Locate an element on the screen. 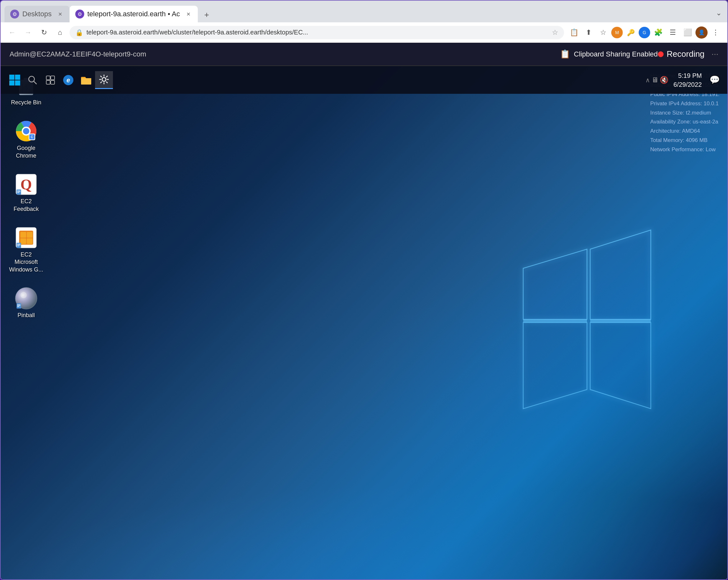  more-options-icon: ⋮ is located at coordinates (716, 32).